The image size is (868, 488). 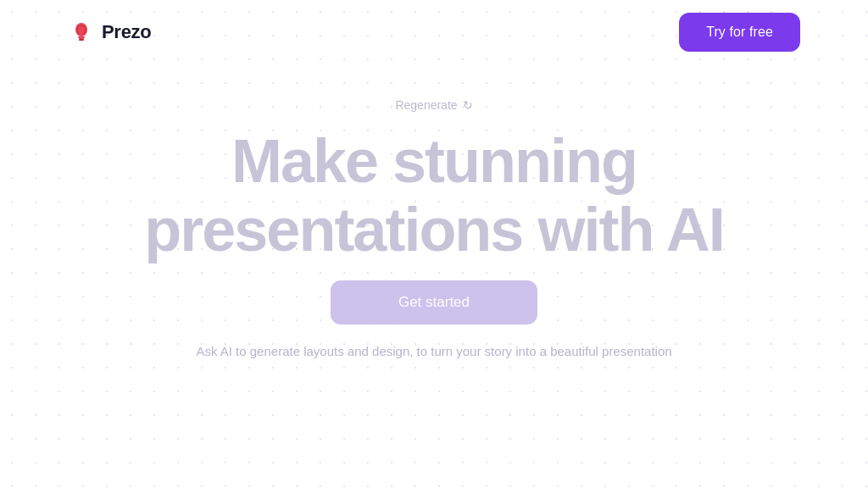 I want to click on try-for-free-button: Try for free, so click(x=739, y=32).